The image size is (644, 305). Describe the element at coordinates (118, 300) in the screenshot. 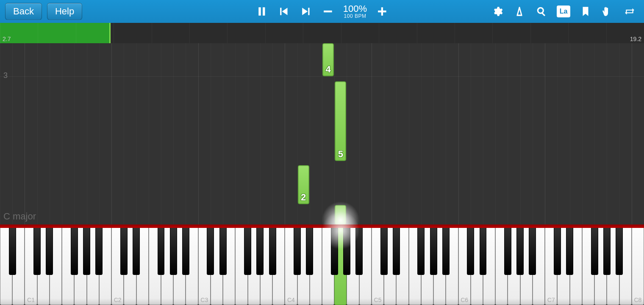

I see `octave-label: C2` at that location.